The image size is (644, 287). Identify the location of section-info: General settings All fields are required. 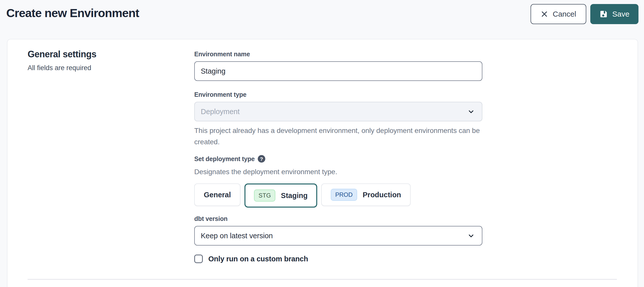
(62, 60).